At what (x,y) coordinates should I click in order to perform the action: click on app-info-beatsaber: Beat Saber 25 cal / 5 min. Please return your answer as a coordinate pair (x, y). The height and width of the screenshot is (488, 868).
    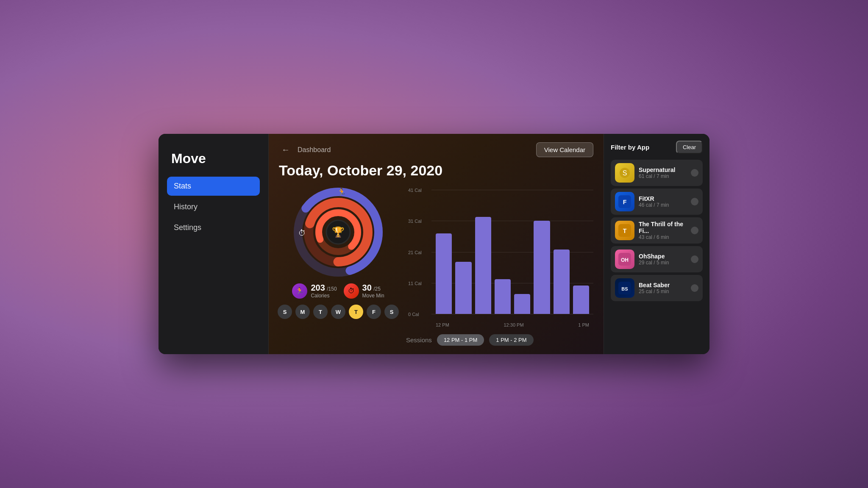
    Looking at the image, I should click on (663, 288).